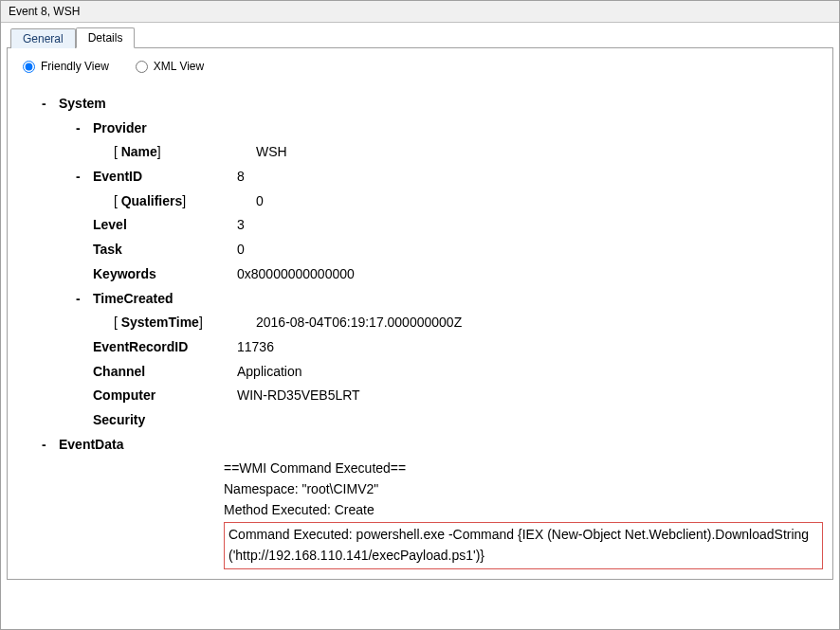 This screenshot has width=840, height=630. What do you see at coordinates (28, 66) in the screenshot?
I see `friendly-view-radio` at bounding box center [28, 66].